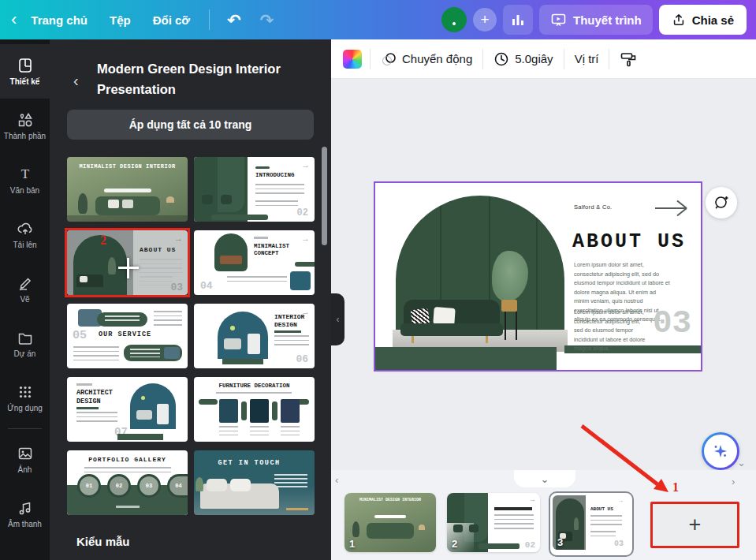 The height and width of the screenshot is (560, 756). I want to click on comment-button, so click(721, 203).